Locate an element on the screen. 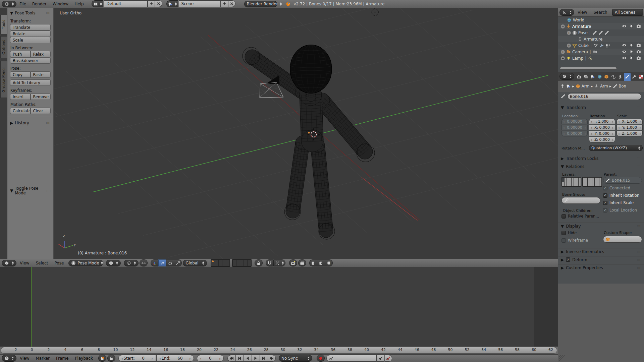  play-button is located at coordinates (256, 358).